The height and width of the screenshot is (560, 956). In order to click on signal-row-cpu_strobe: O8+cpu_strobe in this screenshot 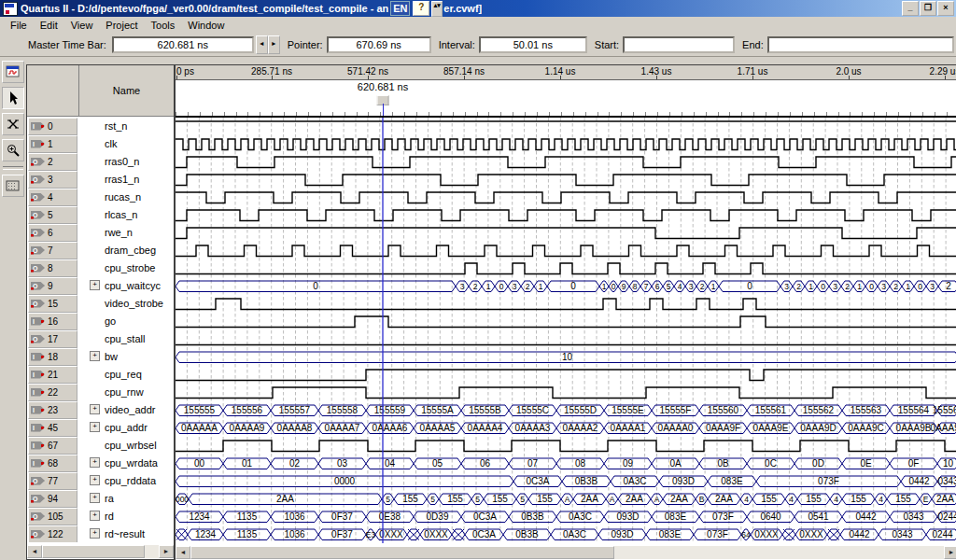, I will do `click(101, 267)`.